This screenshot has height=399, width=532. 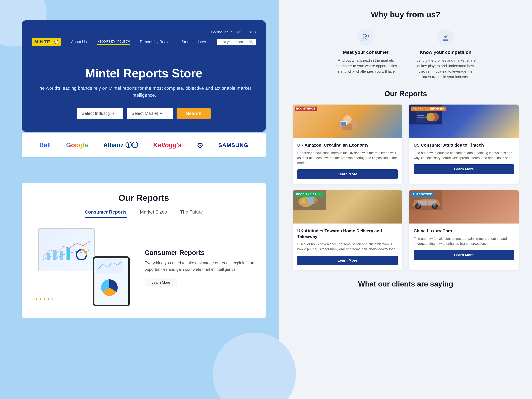 What do you see at coordinates (366, 52) in the screenshot?
I see `meet-consumer-title: Meet your consumer` at bounding box center [366, 52].